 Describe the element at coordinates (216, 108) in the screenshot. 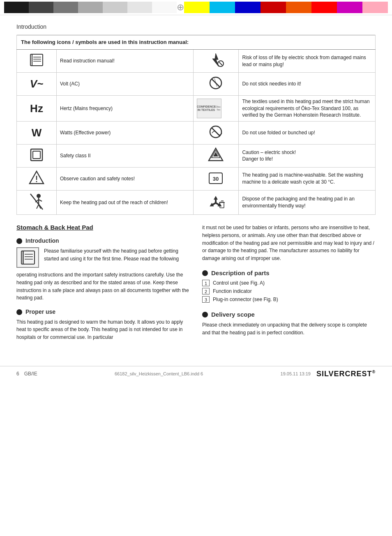

I see `icon-eco-tex: CONFIDENCEIN TEXTILES Öko-Tex` at that location.